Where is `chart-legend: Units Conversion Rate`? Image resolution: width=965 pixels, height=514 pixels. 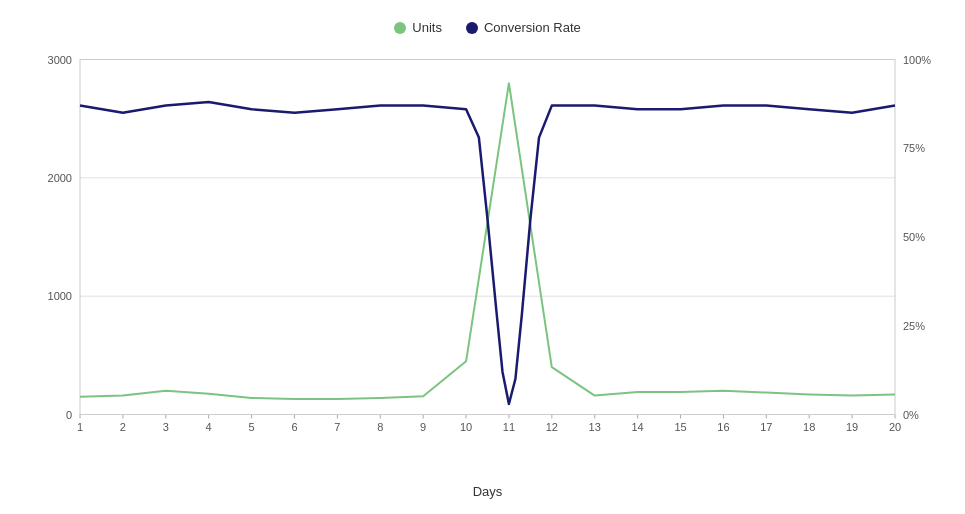
chart-legend: Units Conversion Rate is located at coordinates (487, 28).